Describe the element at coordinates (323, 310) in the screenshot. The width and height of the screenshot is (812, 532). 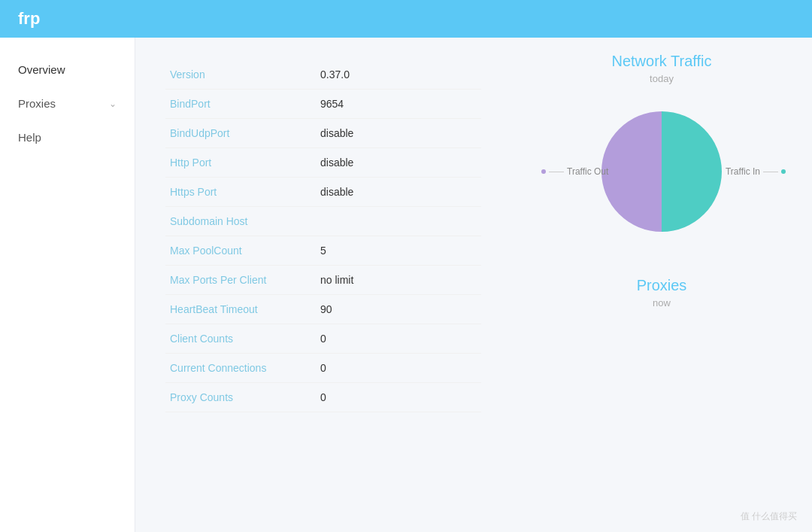
I see `table-row: HeartBeat Timeout90` at that location.